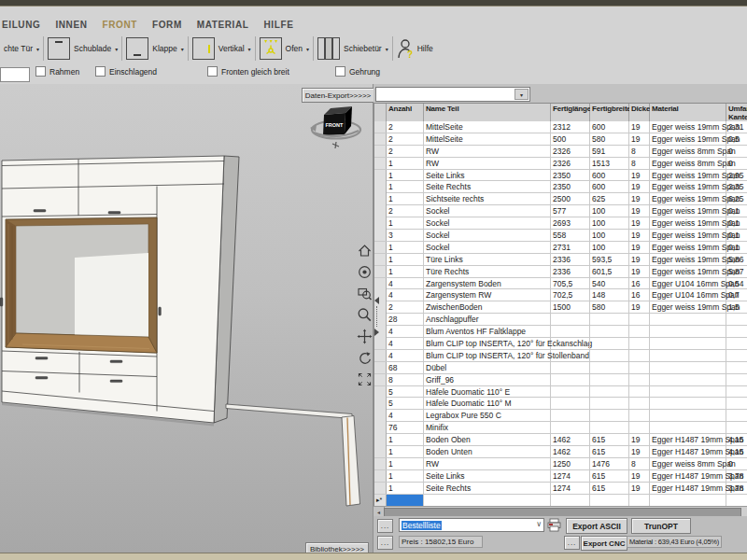 The width and height of the screenshot is (747, 560). I want to click on view-cube-widget: FRONT, so click(336, 126).